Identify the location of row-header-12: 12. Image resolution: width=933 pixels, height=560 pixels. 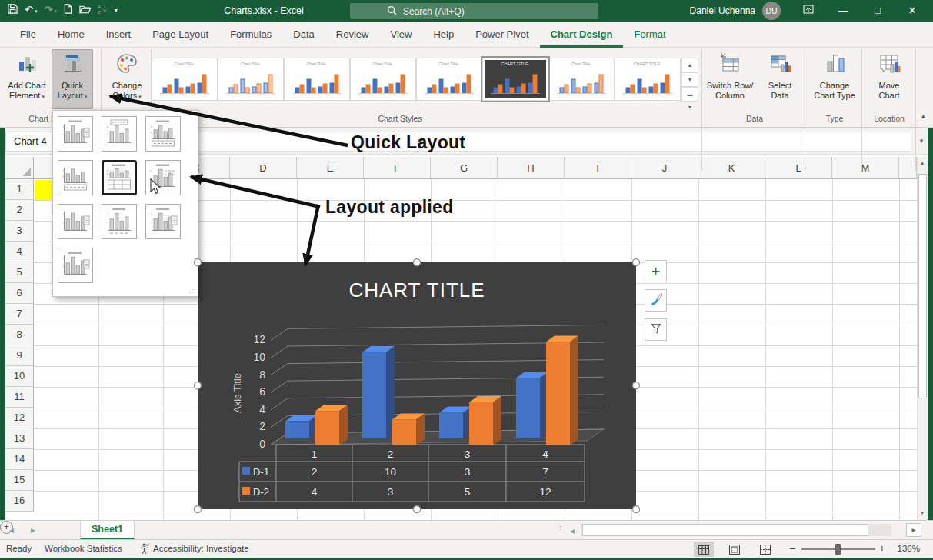
(20, 418).